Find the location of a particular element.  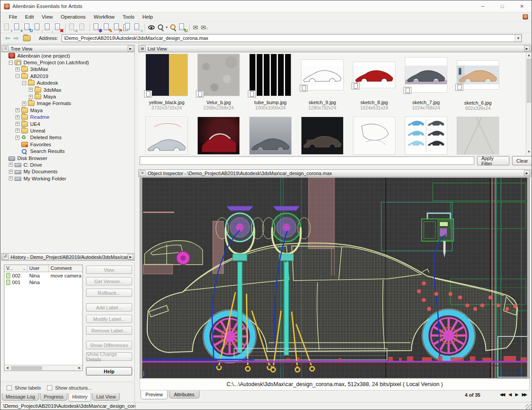

up-folder-icon is located at coordinates (27, 38).